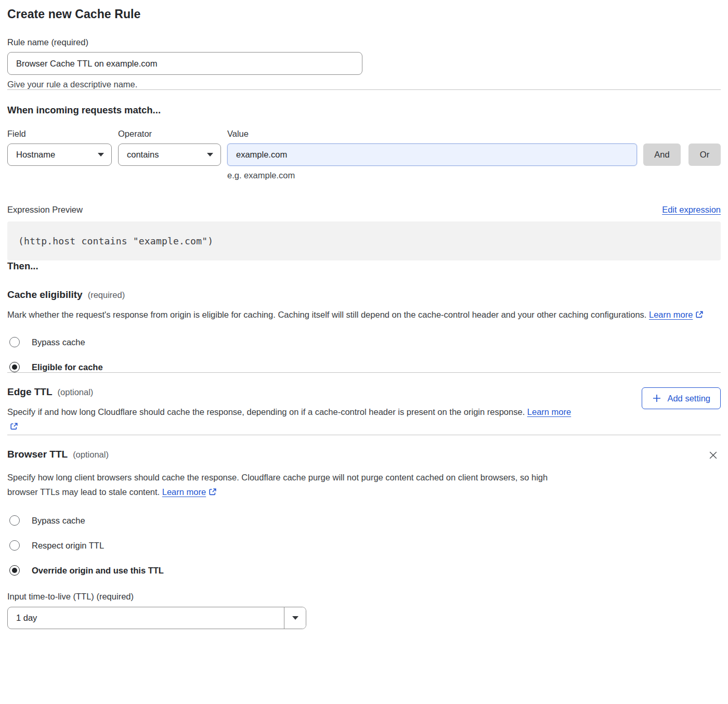 The height and width of the screenshot is (704, 728). What do you see at coordinates (59, 148) in the screenshot?
I see `field-column: Field Hostname` at bounding box center [59, 148].